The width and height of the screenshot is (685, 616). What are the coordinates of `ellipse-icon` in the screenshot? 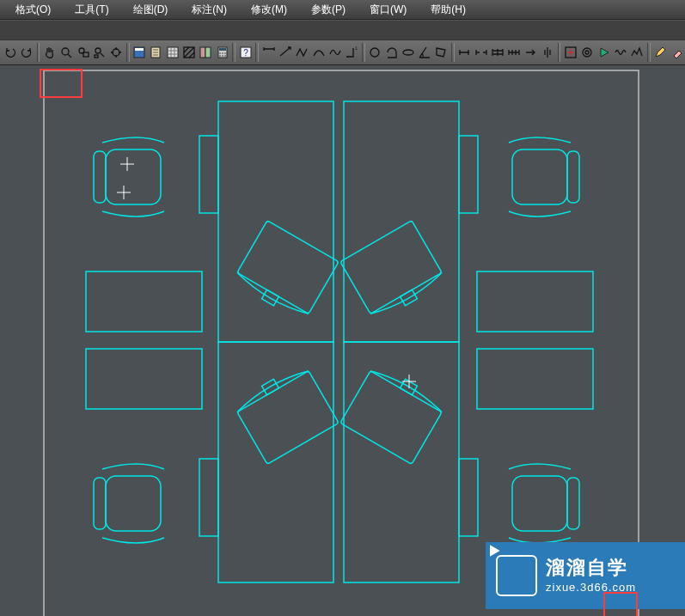 It's located at (407, 52).